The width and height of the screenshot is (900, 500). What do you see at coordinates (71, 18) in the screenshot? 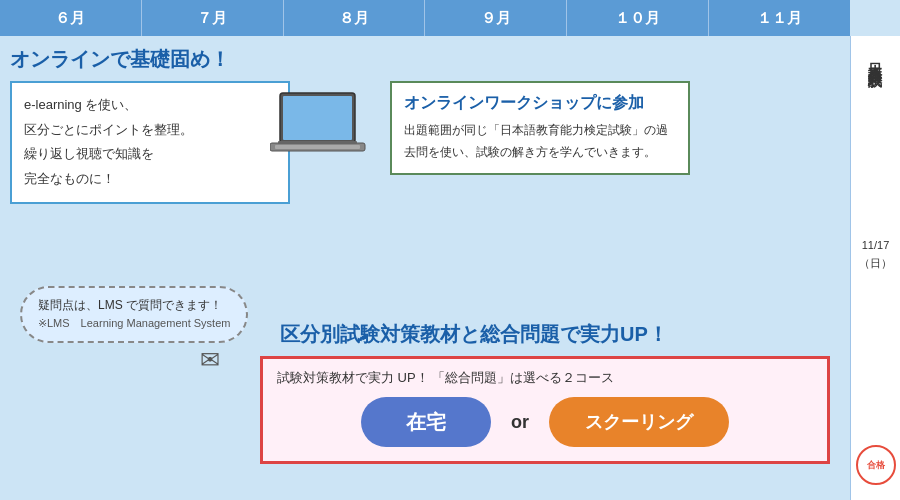
I see `header-june: ６月` at bounding box center [71, 18].